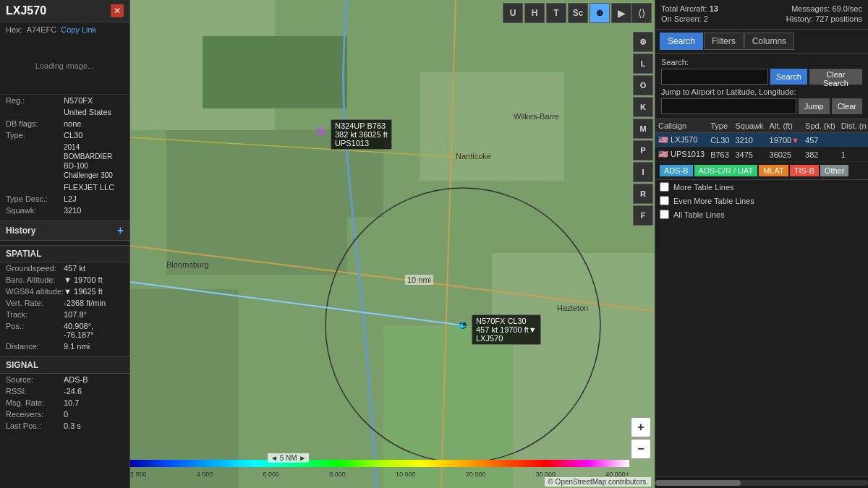  Describe the element at coordinates (835, 171) in the screenshot. I see `legend-other: Other` at that location.